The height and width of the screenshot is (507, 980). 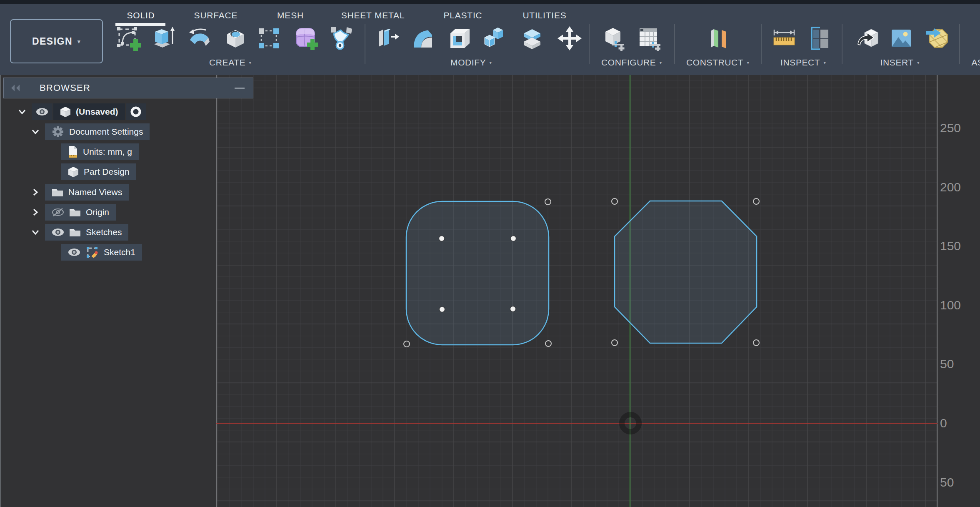 What do you see at coordinates (803, 63) in the screenshot?
I see `inspect-group-menu: INSPECT ▾` at bounding box center [803, 63].